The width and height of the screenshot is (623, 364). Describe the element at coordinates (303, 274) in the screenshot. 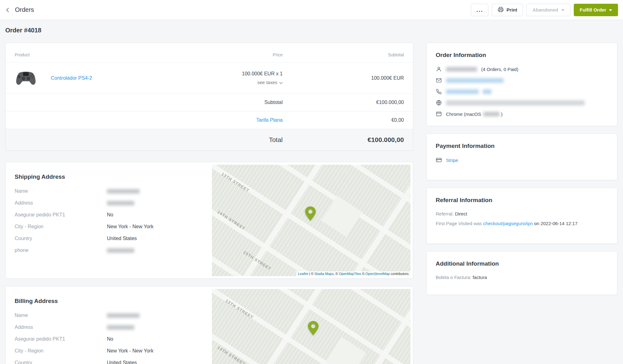

I see `leaflet-link: Leaflet` at that location.